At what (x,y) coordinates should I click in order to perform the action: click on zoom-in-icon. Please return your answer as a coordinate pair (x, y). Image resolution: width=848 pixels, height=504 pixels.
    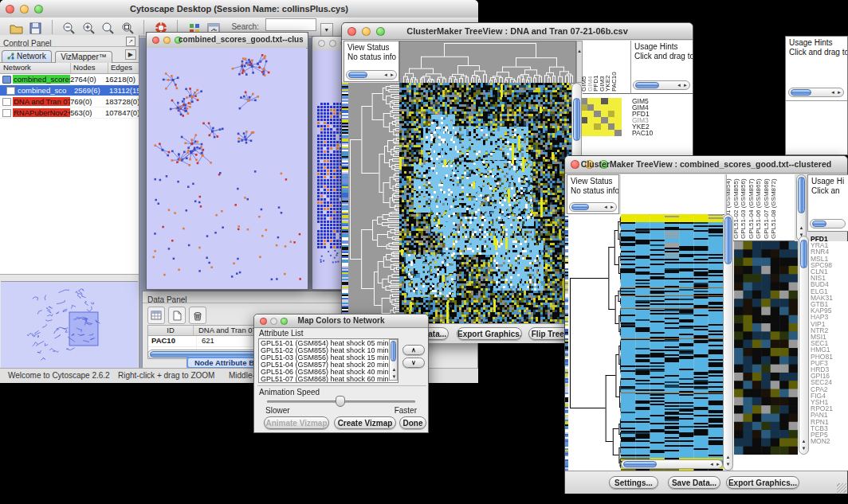
    Looking at the image, I should click on (88, 28).